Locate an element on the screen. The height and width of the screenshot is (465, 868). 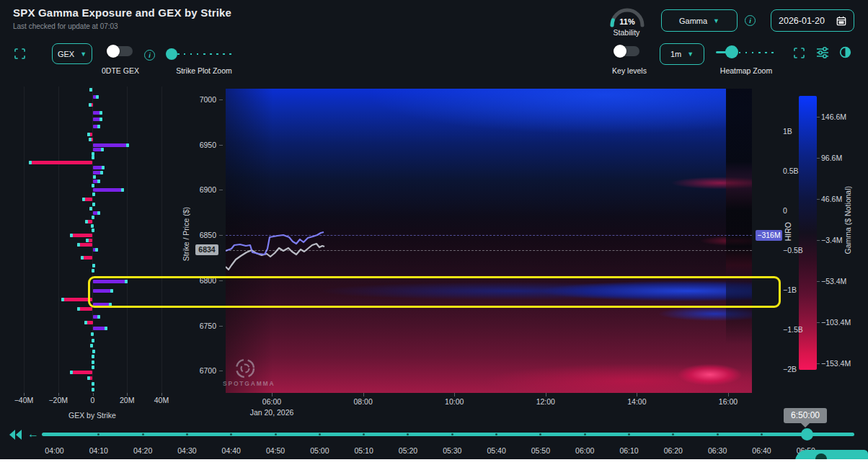
contrast-icon is located at coordinates (845, 52).